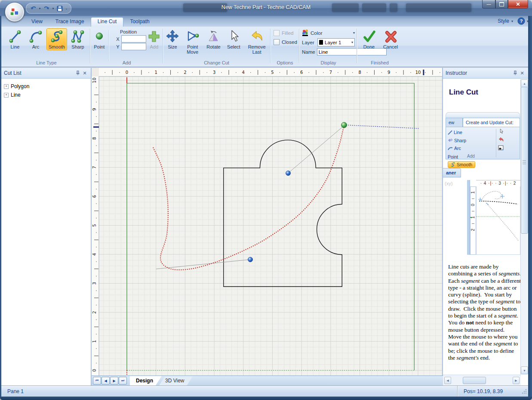  Describe the element at coordinates (154, 37) in the screenshot. I see `plus-icon` at that location.